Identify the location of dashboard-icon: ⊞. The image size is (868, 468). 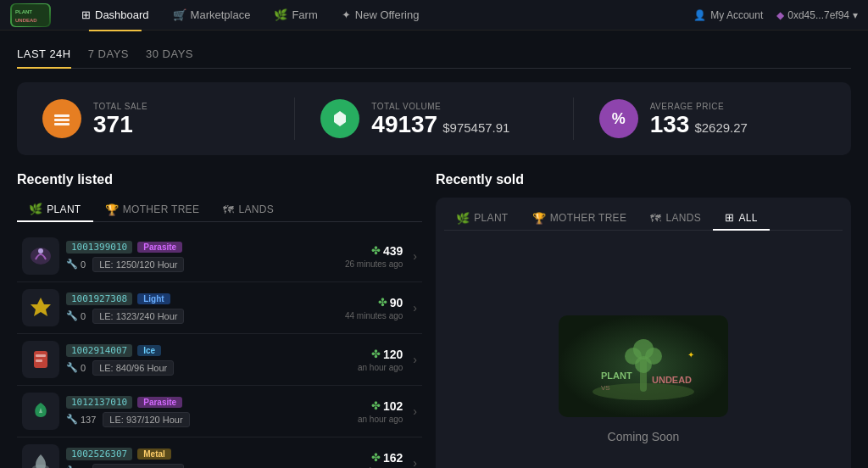
(86, 15).